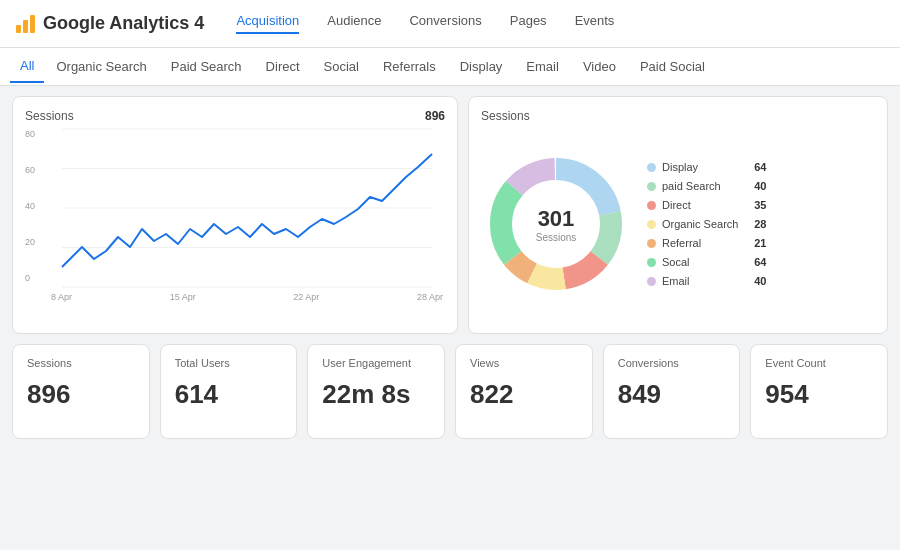  What do you see at coordinates (81, 363) in the screenshot?
I see `metric-label: Sessions` at bounding box center [81, 363].